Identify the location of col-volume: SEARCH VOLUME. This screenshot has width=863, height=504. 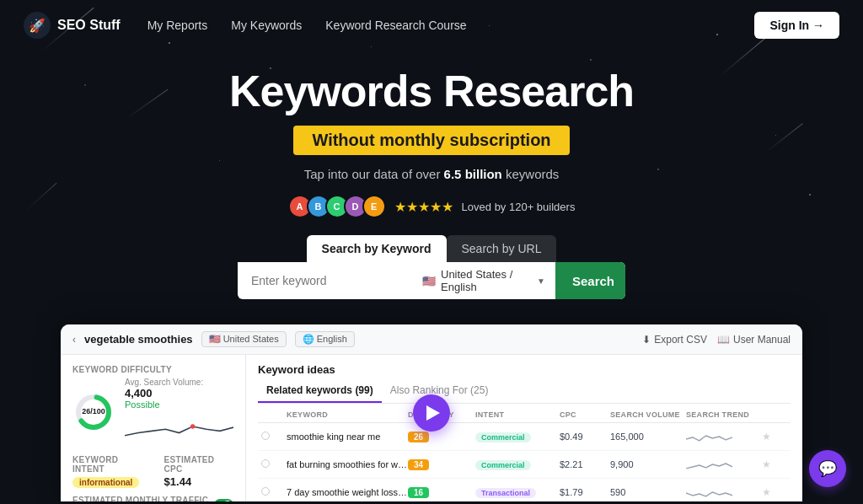
(648, 415).